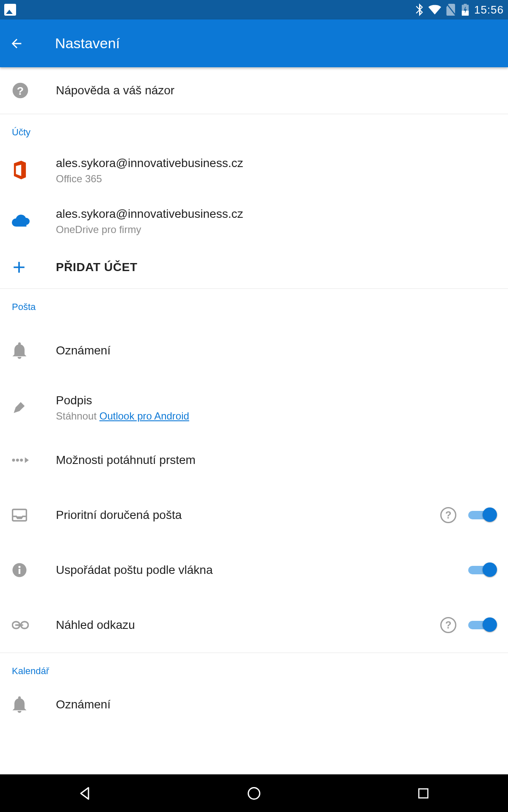 The height and width of the screenshot is (812, 508). What do you see at coordinates (34, 221) in the screenshot?
I see `onedrive-icon` at bounding box center [34, 221].